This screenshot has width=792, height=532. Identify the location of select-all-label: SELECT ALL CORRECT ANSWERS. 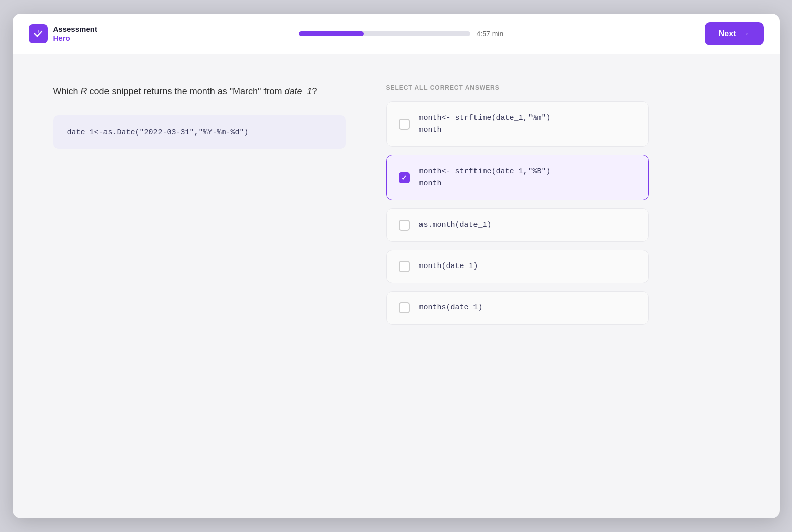
(517, 88).